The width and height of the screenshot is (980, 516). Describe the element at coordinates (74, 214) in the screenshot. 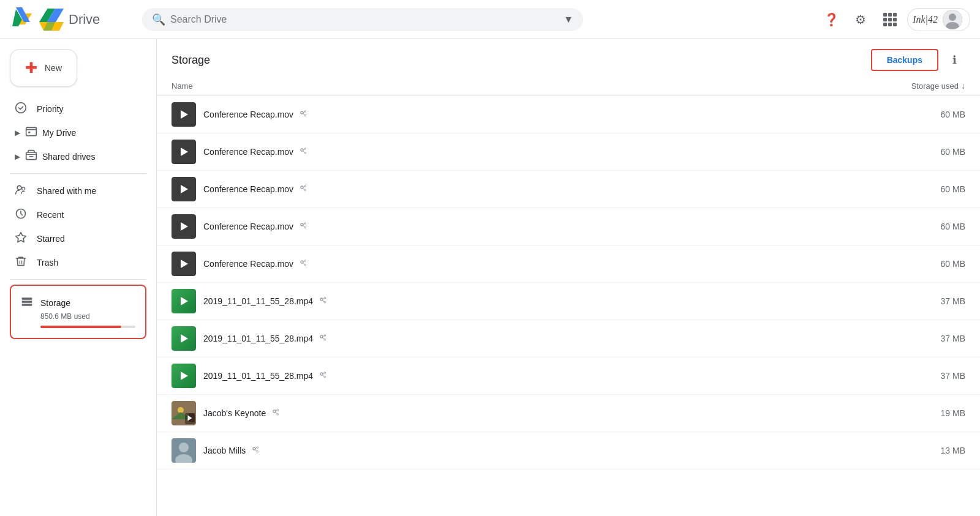

I see `sidebar-item-recent: Recent` at that location.